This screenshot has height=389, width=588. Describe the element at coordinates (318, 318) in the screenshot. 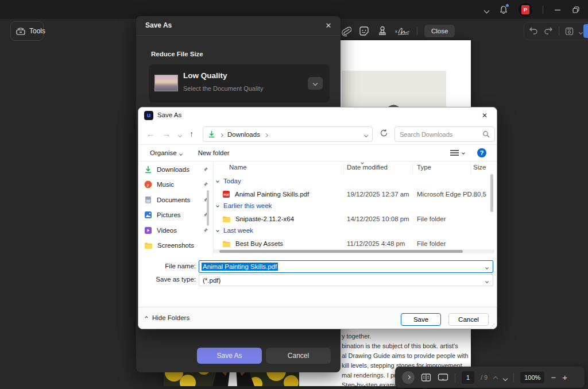

I see `dialog-footer: Hide Folders Save Cancel ⋰` at that location.